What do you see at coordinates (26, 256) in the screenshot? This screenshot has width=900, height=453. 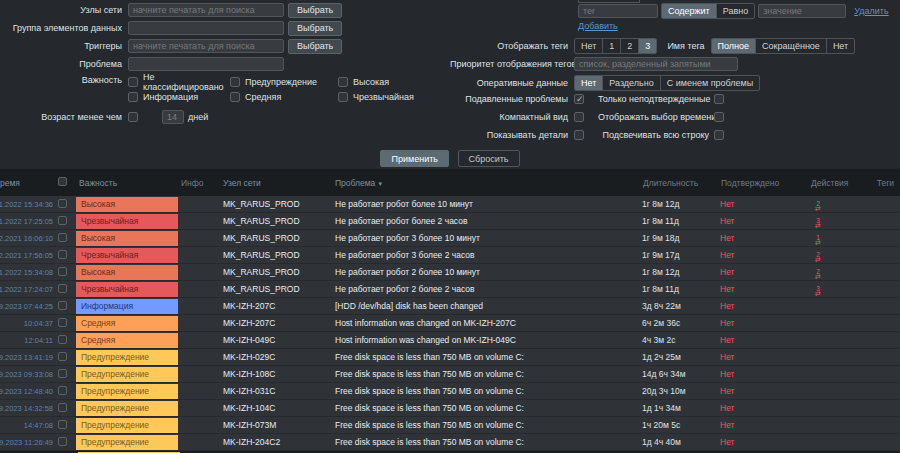 I see `time-link: 7.12.2021 17:56:05` at bounding box center [26, 256].